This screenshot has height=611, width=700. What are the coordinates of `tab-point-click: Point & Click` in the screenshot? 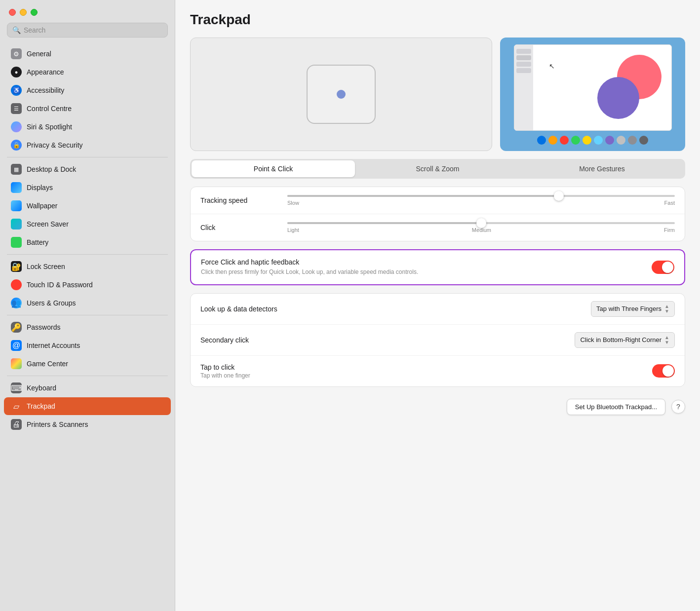 It's located at (273, 169).